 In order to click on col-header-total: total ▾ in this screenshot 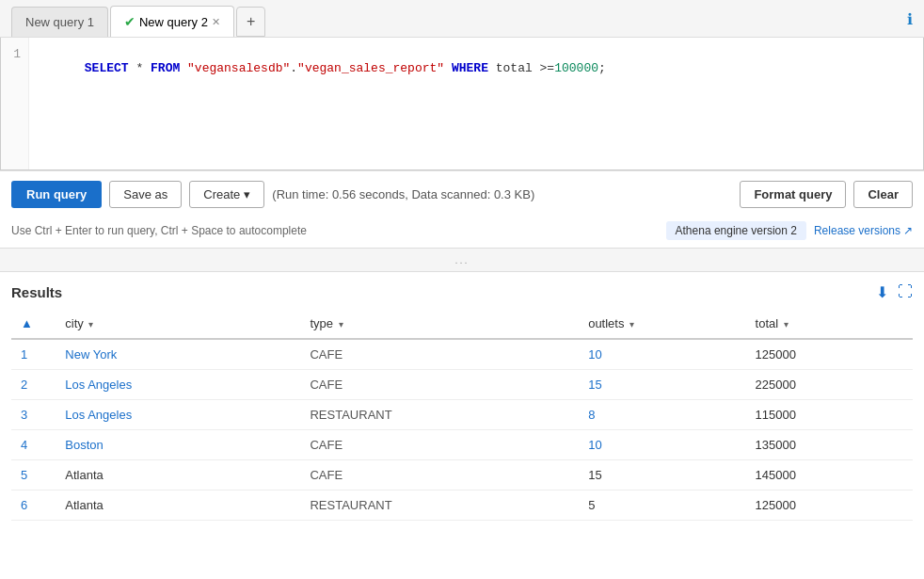, I will do `click(830, 324)`.